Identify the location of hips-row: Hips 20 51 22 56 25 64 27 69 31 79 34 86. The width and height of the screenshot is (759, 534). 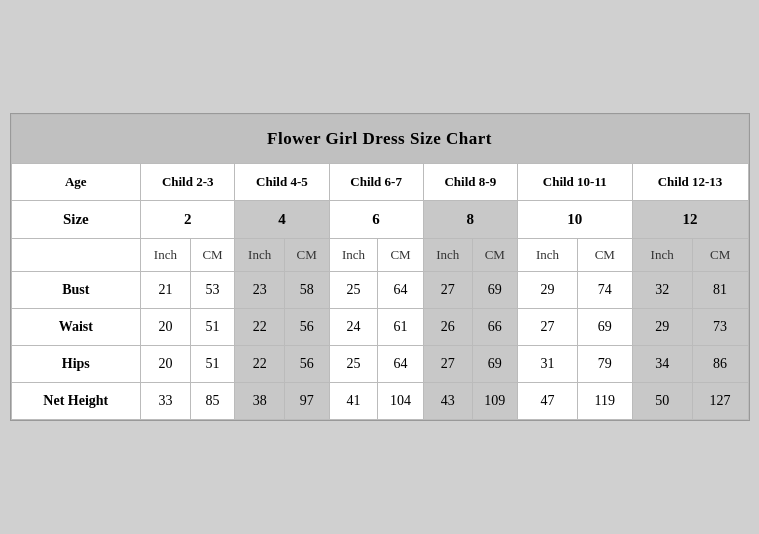
(380, 364).